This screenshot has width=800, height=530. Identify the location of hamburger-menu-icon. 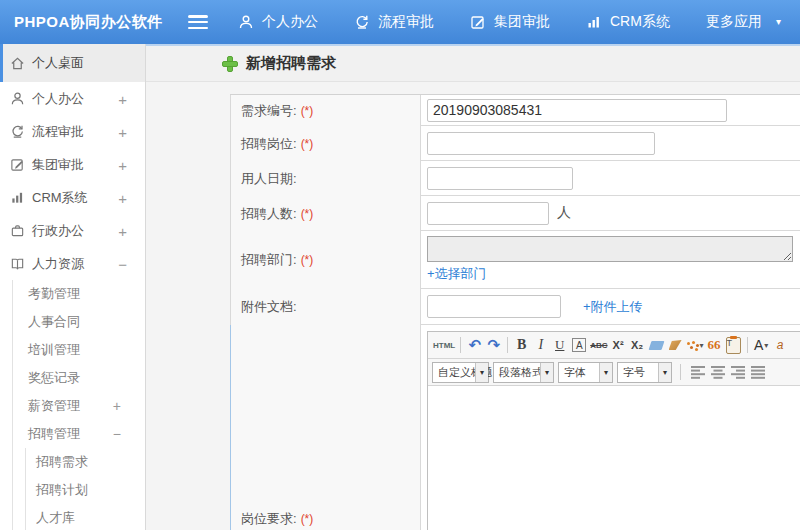
(198, 22).